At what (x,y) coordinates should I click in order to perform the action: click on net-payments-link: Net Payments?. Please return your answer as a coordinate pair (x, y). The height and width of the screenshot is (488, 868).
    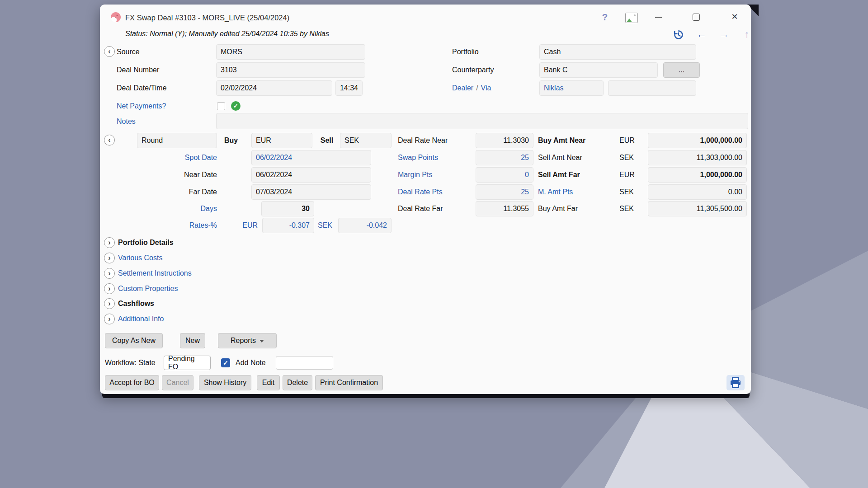
    Looking at the image, I should click on (141, 106).